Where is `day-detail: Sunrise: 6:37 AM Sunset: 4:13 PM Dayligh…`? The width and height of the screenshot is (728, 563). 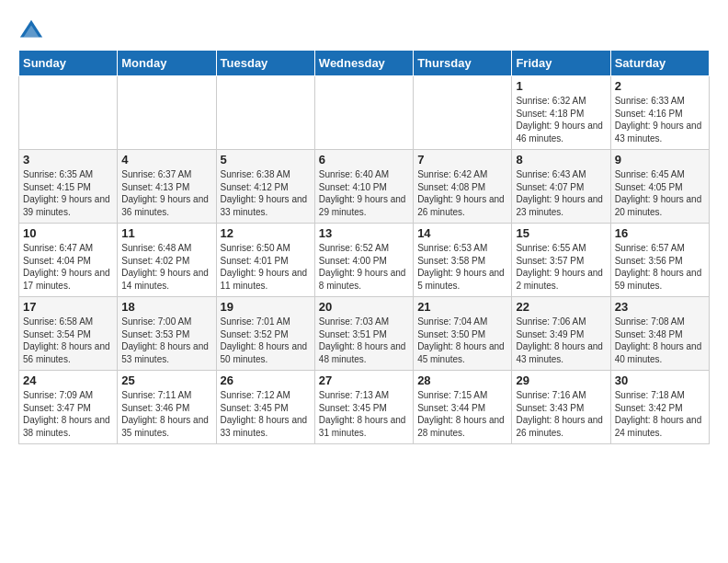 day-detail: Sunrise: 6:37 AM Sunset: 4:13 PM Dayligh… is located at coordinates (166, 193).